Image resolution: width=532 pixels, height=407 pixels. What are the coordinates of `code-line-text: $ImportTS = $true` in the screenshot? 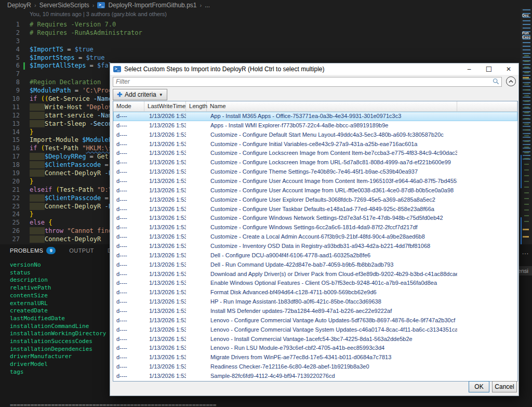 It's located at (61, 50).